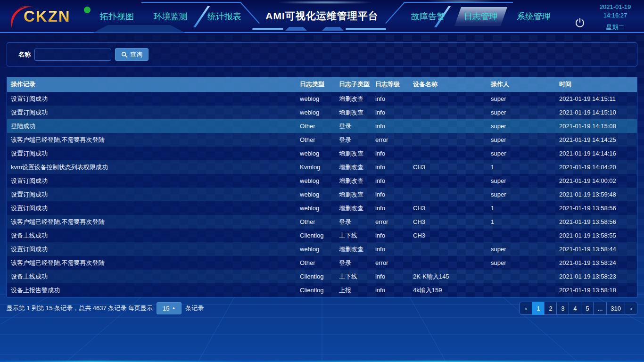 This screenshot has width=644, height=362. What do you see at coordinates (322, 208) in the screenshot?
I see `table-row: 设置订阅成功weblog增删改查infoCH312021-01-19 13:58…` at bounding box center [322, 208].